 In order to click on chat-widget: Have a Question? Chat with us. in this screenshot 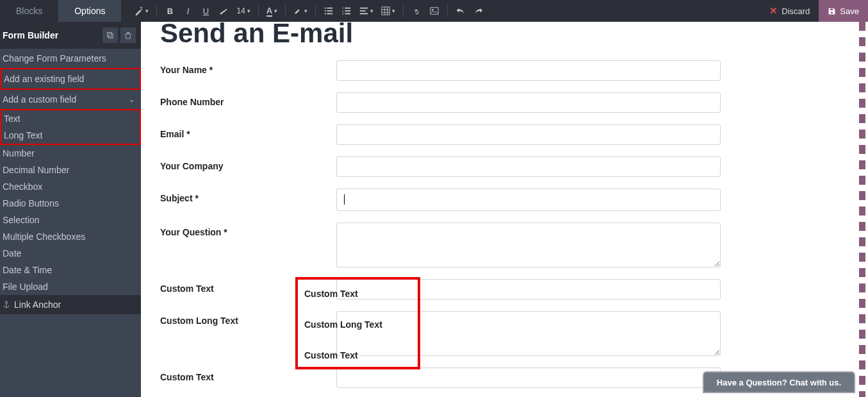, I will do `click(779, 382)`.